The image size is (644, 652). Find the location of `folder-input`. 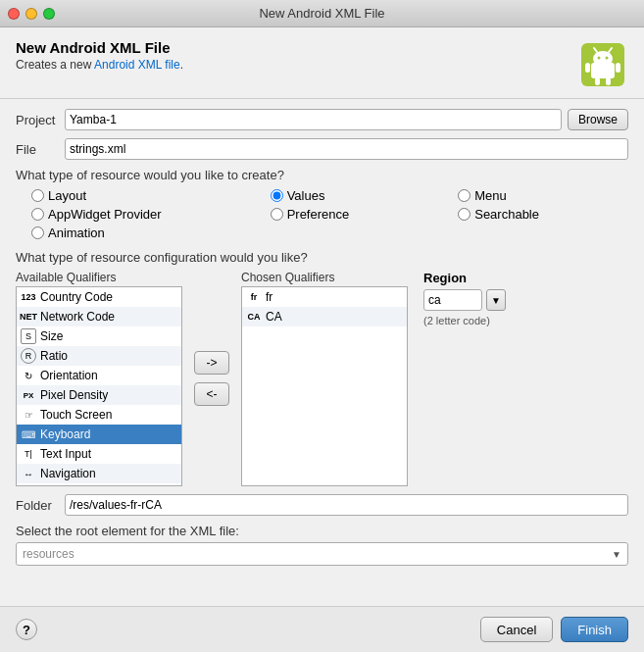

folder-input is located at coordinates (347, 505).